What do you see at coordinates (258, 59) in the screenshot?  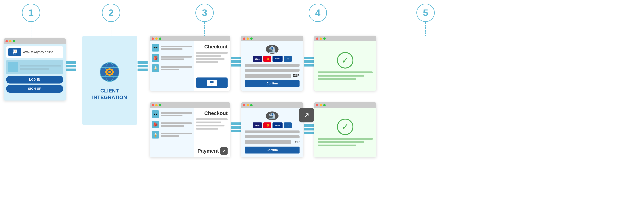 I see `visa-logo-top: VISA` at bounding box center [258, 59].